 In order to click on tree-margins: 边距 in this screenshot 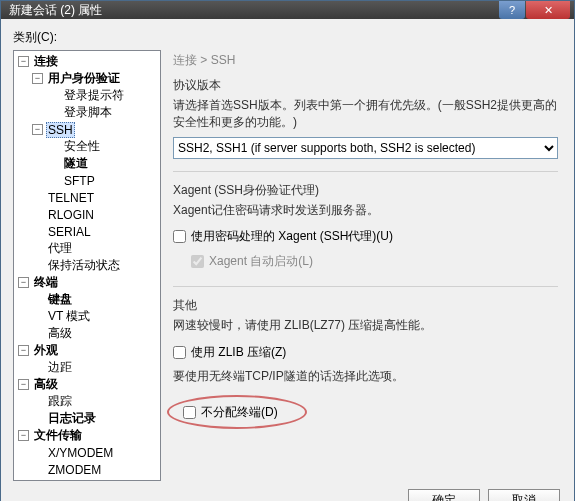, I will do `click(87, 368)`.